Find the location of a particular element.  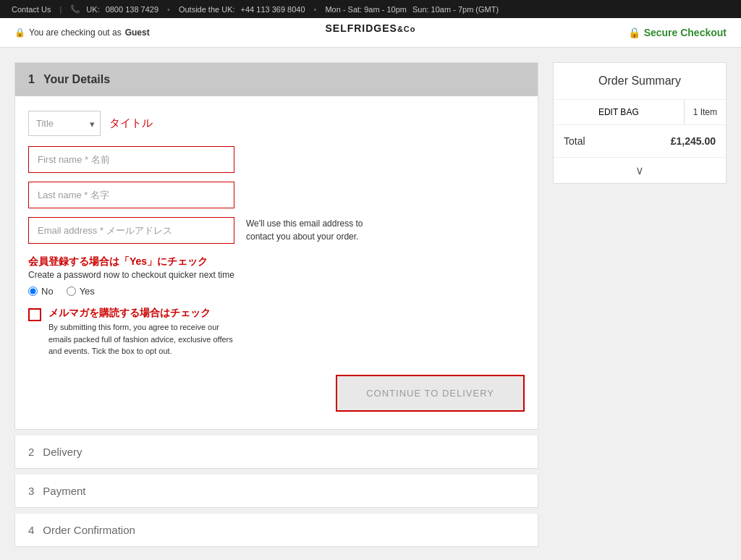

order-summary-title: Order Summary is located at coordinates (640, 81).